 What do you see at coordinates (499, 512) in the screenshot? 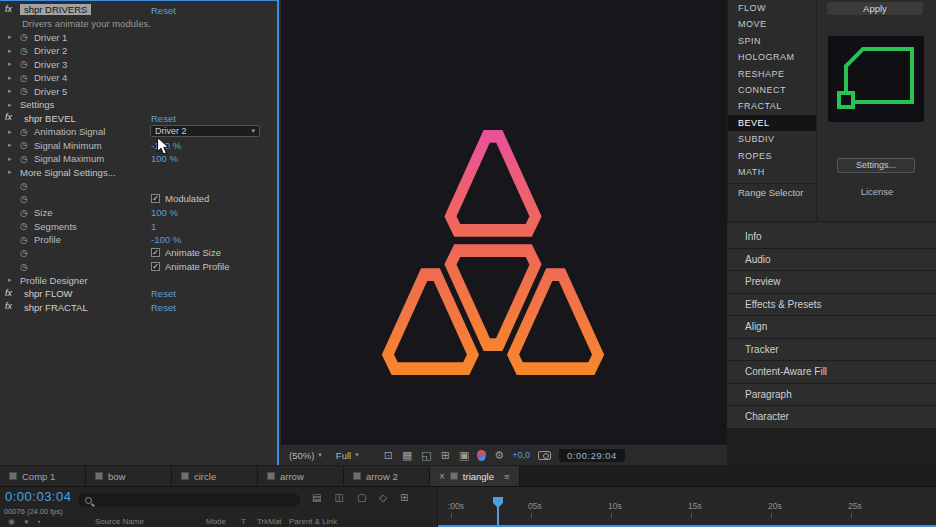
I see `playhead` at bounding box center [499, 512].